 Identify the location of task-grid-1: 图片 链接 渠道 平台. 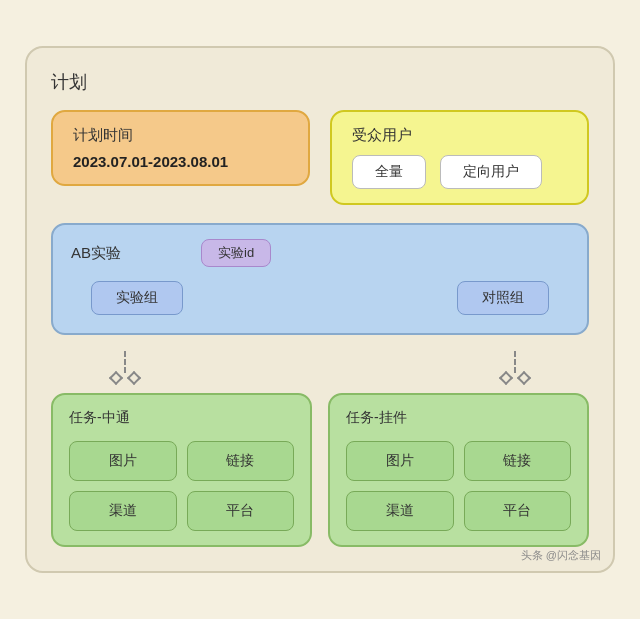
(458, 486).